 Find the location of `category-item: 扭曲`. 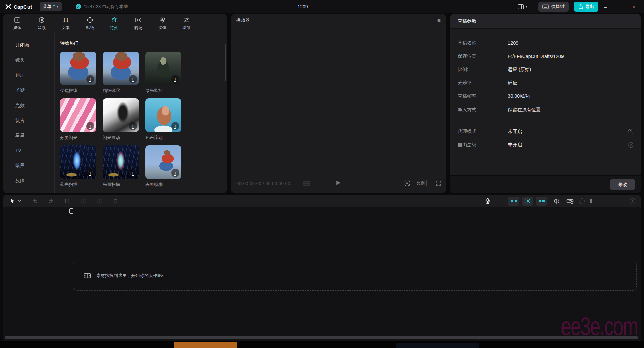

category-item: 扭曲 is located at coordinates (29, 191).